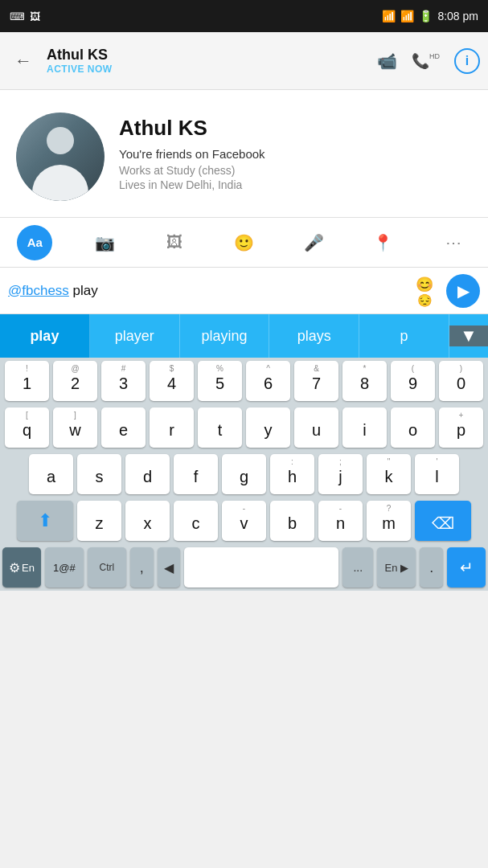 This screenshot has height=868, width=488. What do you see at coordinates (341, 521) in the screenshot?
I see `key-n: -n` at bounding box center [341, 521].